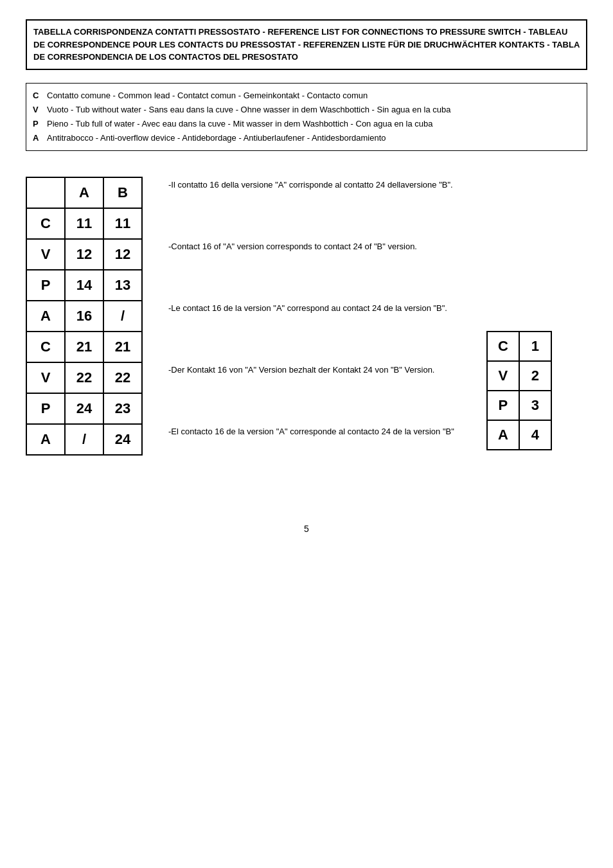 The width and height of the screenshot is (613, 868). I want to click on empty-header-cell, so click(46, 193).